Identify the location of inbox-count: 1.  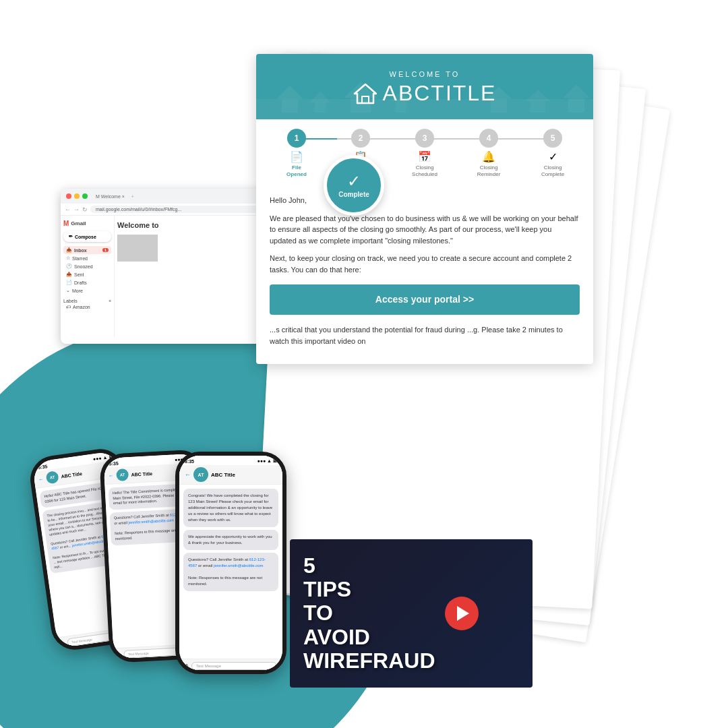
(105, 250).